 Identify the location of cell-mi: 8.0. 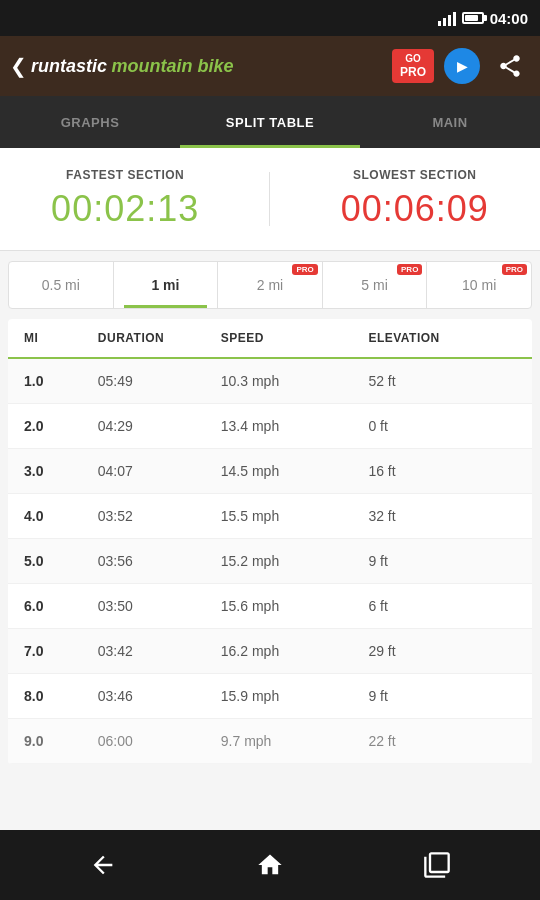
(61, 696).